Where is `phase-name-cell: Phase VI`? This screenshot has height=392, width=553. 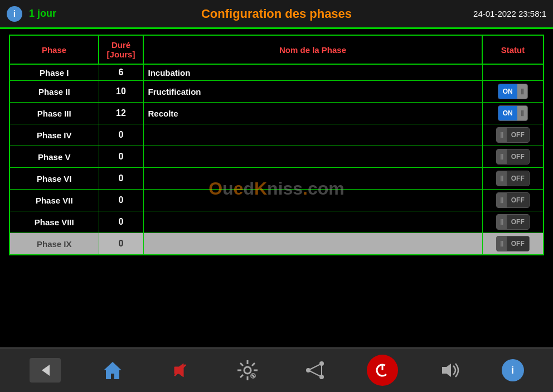
phase-name-cell: Phase VI is located at coordinates (54, 178).